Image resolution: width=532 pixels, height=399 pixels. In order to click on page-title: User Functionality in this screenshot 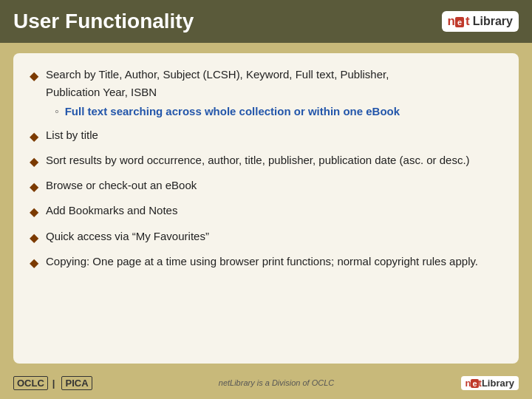, I will do `click(103, 21)`.